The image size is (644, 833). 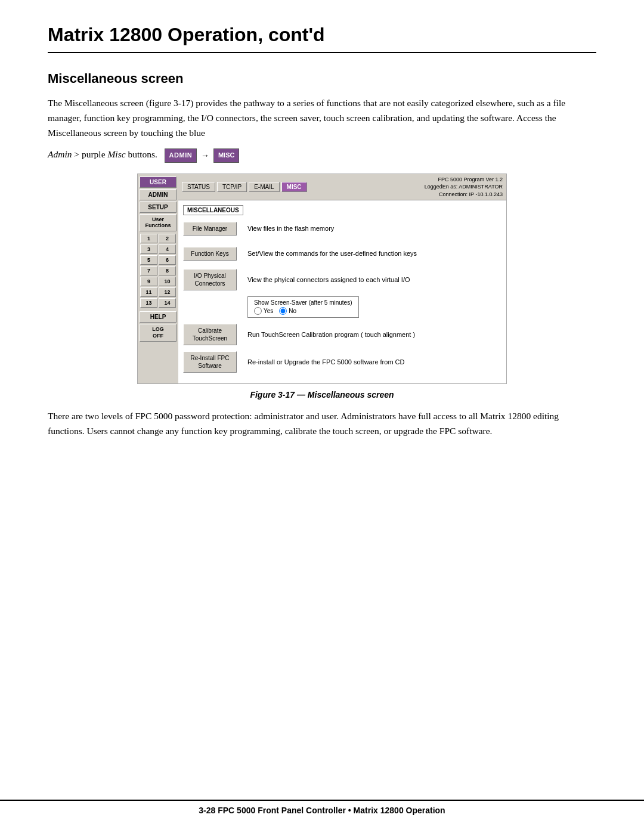 I want to click on function-keys-description: Set/View the commands for the user-defin…, so click(x=332, y=253).